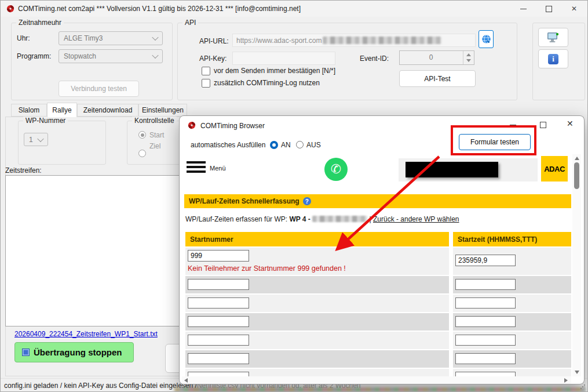 The width and height of the screenshot is (588, 392). Describe the element at coordinates (553, 37) in the screenshot. I see `new-monitor-button` at that location.